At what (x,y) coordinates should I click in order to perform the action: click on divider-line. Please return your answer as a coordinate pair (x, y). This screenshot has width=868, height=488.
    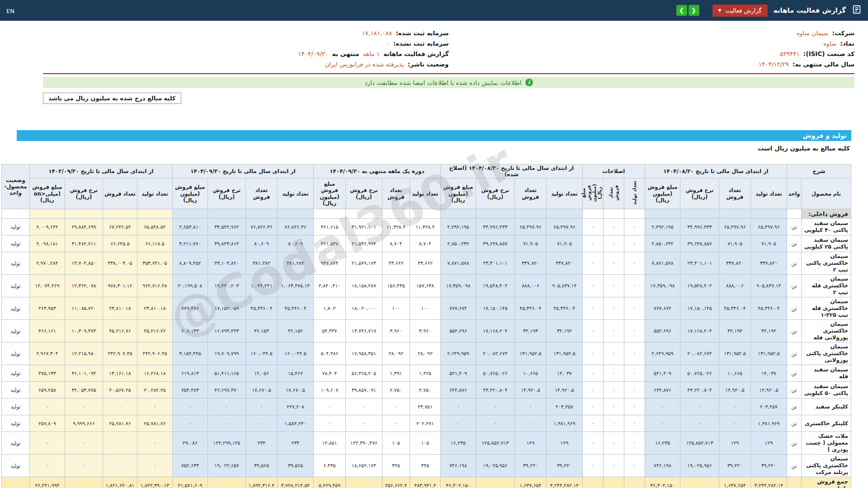
    Looking at the image, I should click on (448, 74).